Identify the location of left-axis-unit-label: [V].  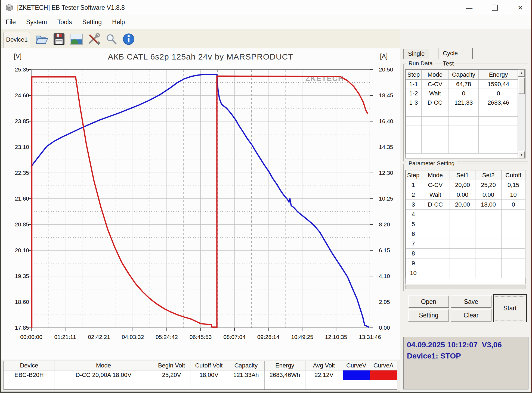
(18, 57).